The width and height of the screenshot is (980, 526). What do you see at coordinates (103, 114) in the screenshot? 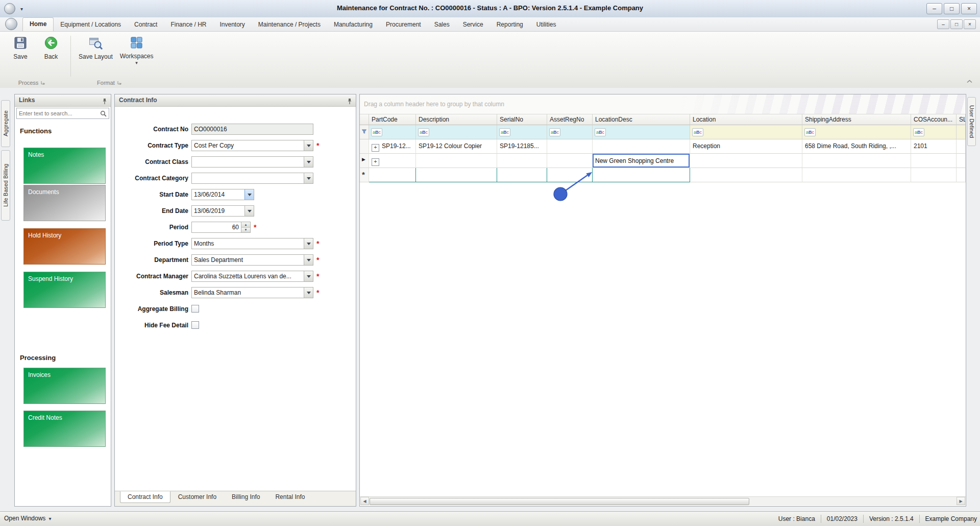
I see `search-icon` at bounding box center [103, 114].